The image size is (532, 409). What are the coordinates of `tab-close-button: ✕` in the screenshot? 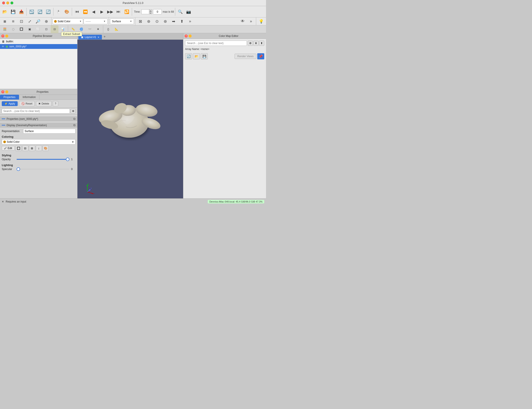 It's located at (98, 37).